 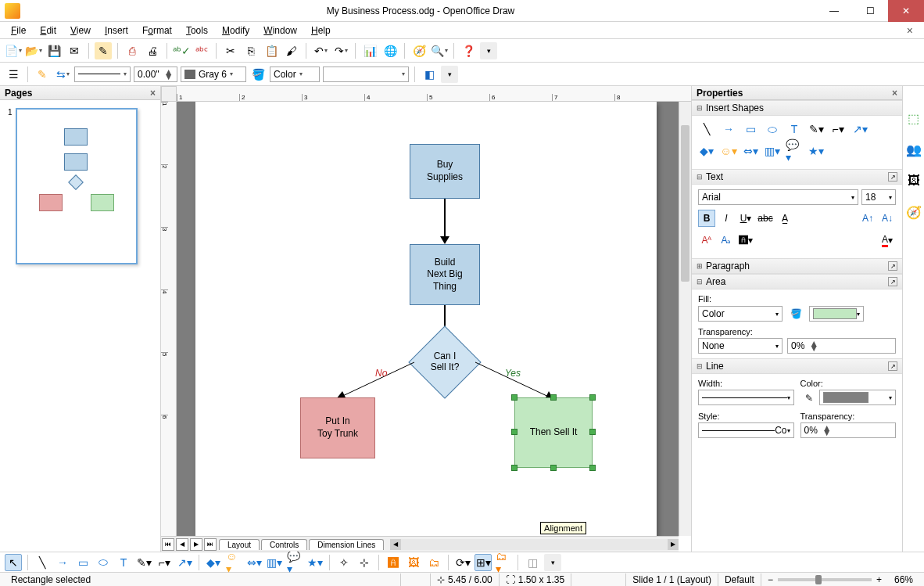 What do you see at coordinates (746, 397) in the screenshot?
I see `line-width-combo: ▾` at bounding box center [746, 397].